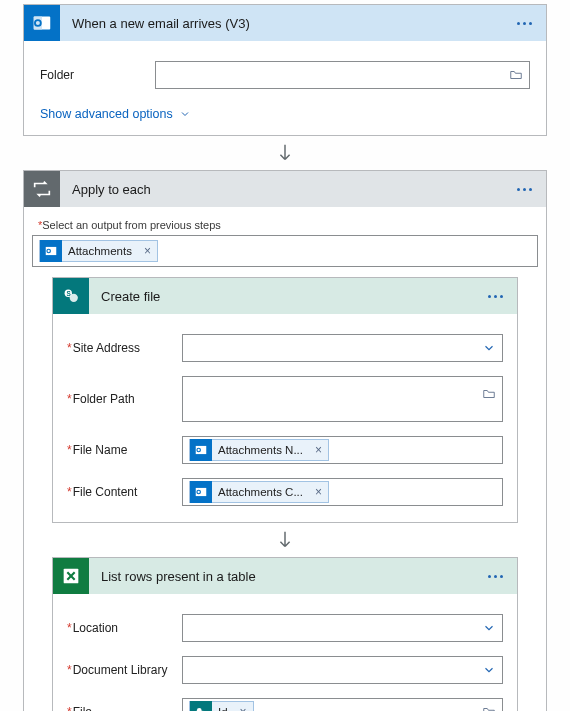 The image size is (570, 711). What do you see at coordinates (116, 114) in the screenshot?
I see `advanced-options-link: Show advanced options` at bounding box center [116, 114].